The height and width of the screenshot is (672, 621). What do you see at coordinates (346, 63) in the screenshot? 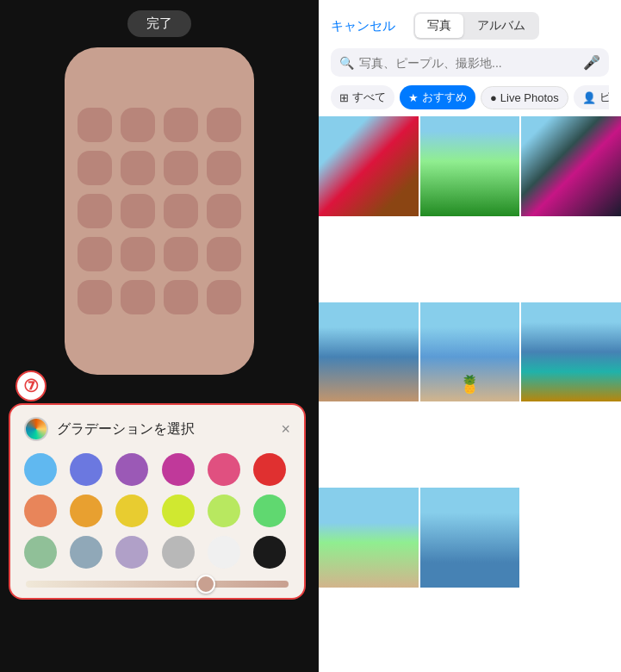
I see `search-icon: 🔍` at bounding box center [346, 63].